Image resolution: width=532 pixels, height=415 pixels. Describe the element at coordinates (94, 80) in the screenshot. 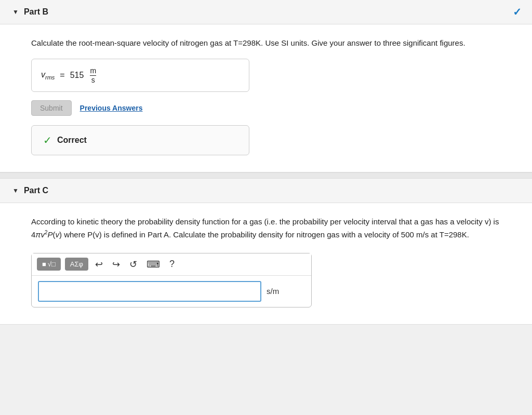

I see `fraction-denominator: s` at that location.